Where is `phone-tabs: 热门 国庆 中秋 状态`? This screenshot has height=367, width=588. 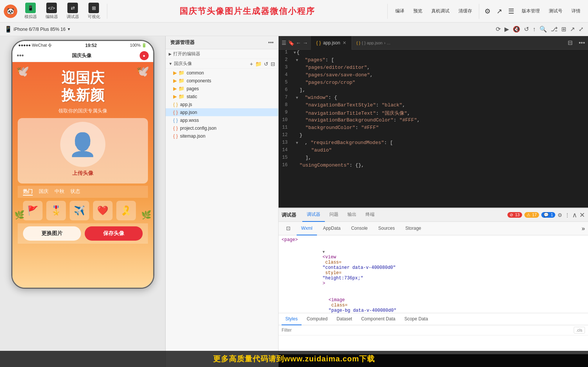
phone-tabs: 热门 国庆 中秋 状态 is located at coordinates (83, 192).